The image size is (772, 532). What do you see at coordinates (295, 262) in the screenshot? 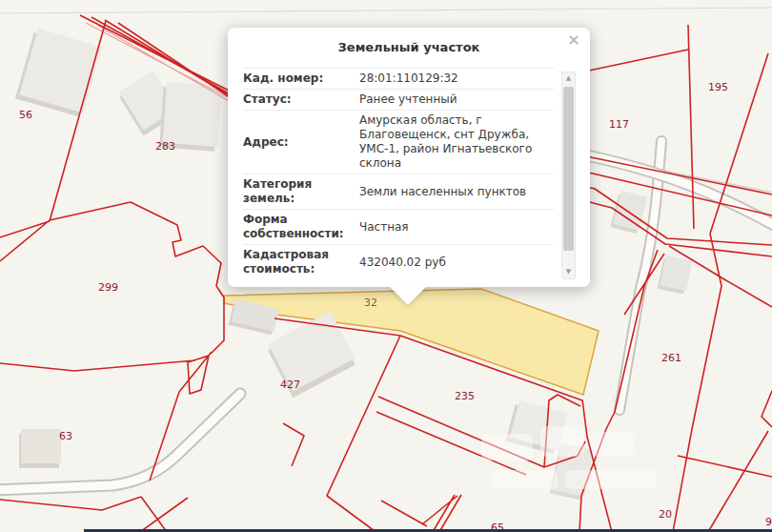
I see `field-label: Кадастровая стоимость:` at bounding box center [295, 262].